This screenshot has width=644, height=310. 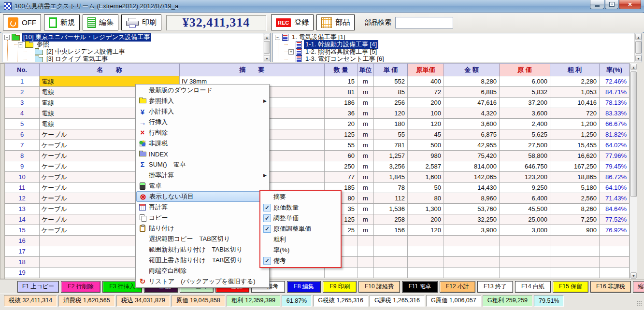 I want to click on cell-cost_price: 45, so click(x=426, y=134).